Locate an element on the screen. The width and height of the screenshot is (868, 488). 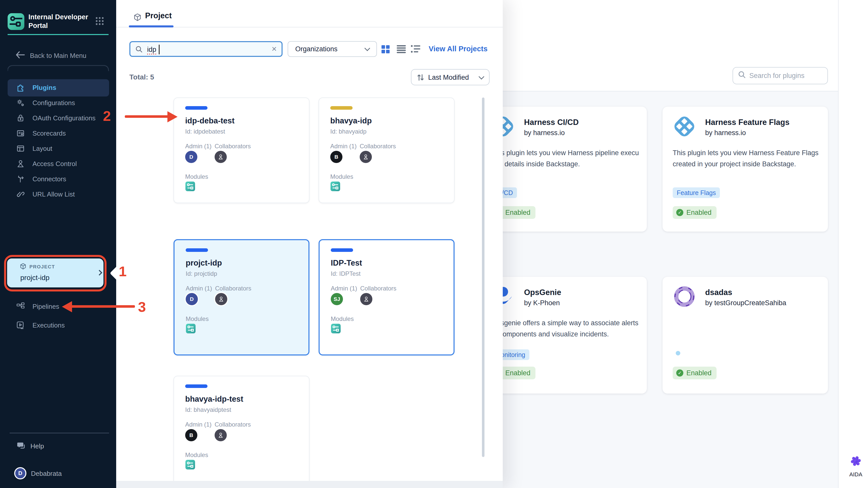
user-name: Debabrata is located at coordinates (46, 473).